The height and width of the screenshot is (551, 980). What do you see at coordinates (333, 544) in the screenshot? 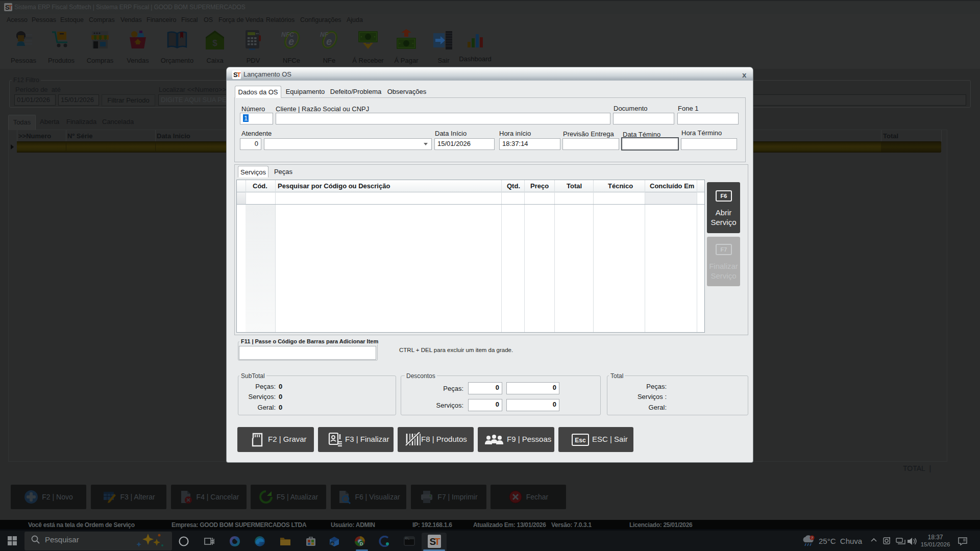
I see `svg-text: o` at bounding box center [333, 544].